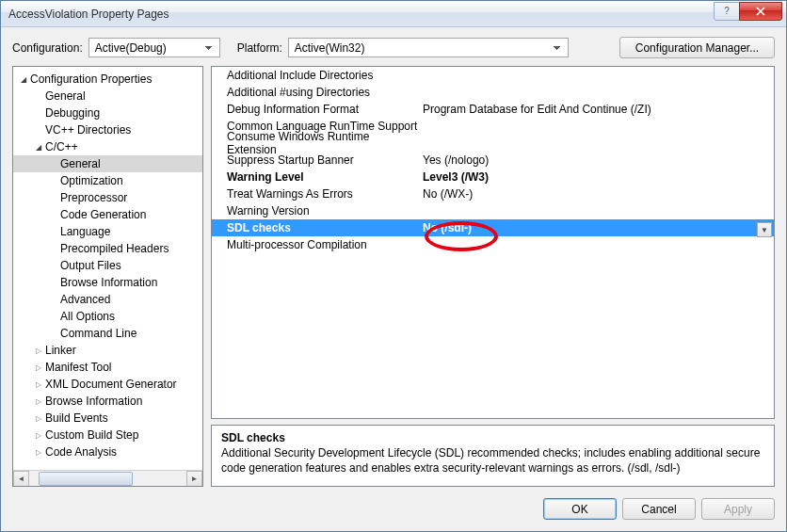 The height and width of the screenshot is (532, 787). Describe the element at coordinates (493, 245) in the screenshot. I see `property-row: Multi-processor Compilation` at that location.